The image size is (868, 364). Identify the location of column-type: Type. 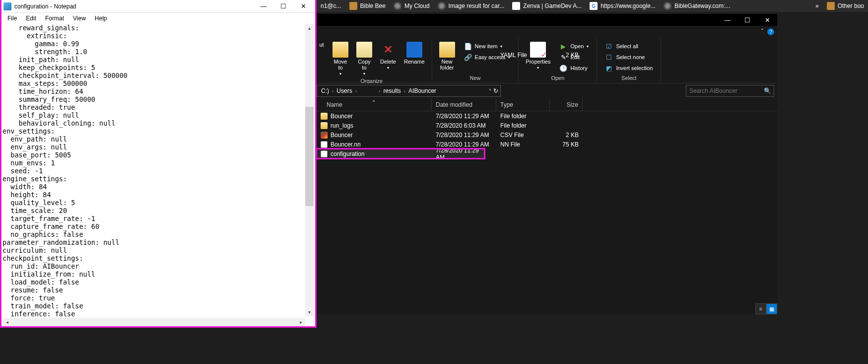
(523, 104).